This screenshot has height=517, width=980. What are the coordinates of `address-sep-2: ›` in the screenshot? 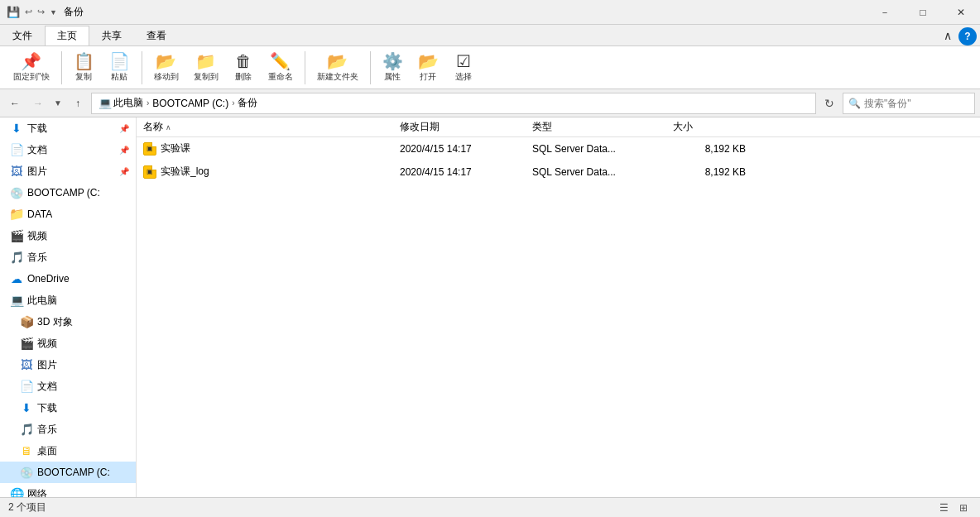 It's located at (233, 103).